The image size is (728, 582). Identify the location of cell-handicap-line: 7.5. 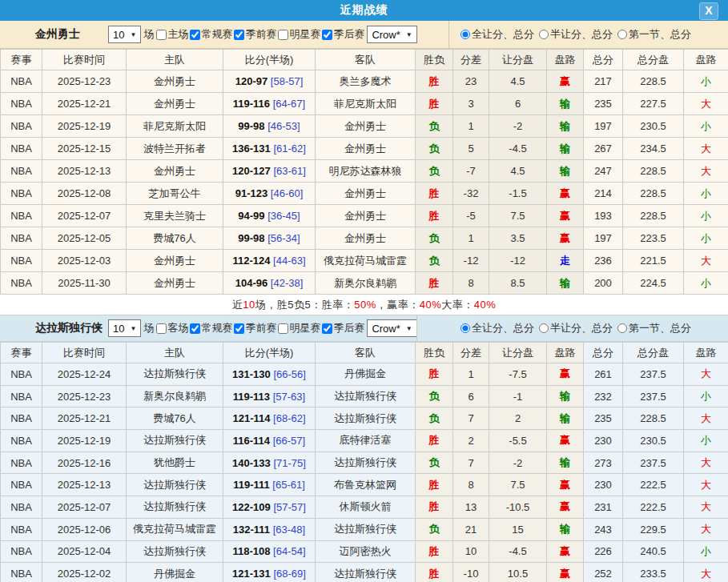
(518, 485).